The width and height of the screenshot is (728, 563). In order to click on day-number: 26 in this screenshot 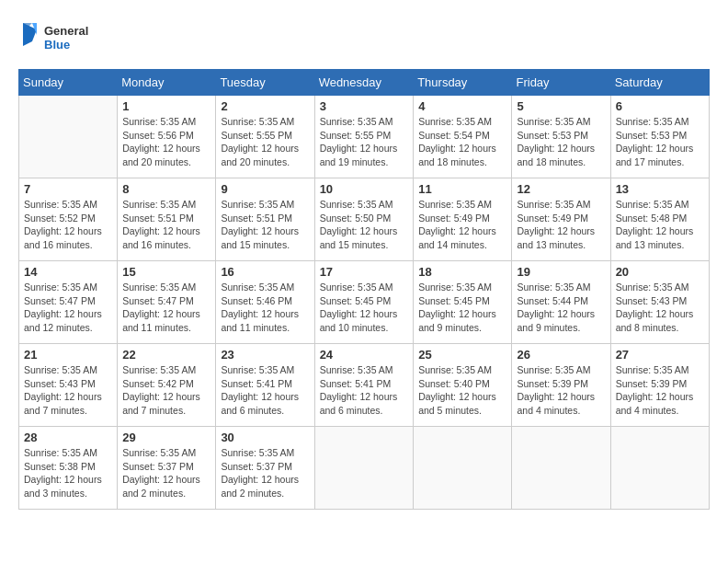, I will do `click(561, 355)`.